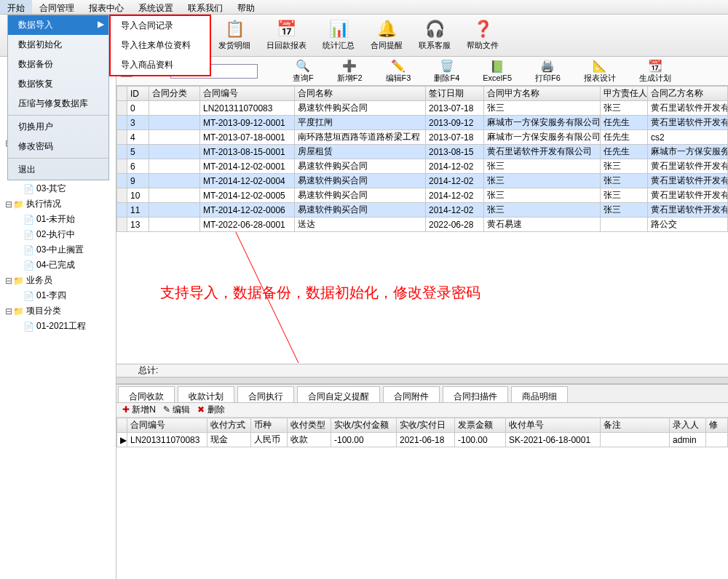 The width and height of the screenshot is (728, 579). Describe the element at coordinates (688, 426) in the screenshot. I see `col-header: 录入人` at that location.